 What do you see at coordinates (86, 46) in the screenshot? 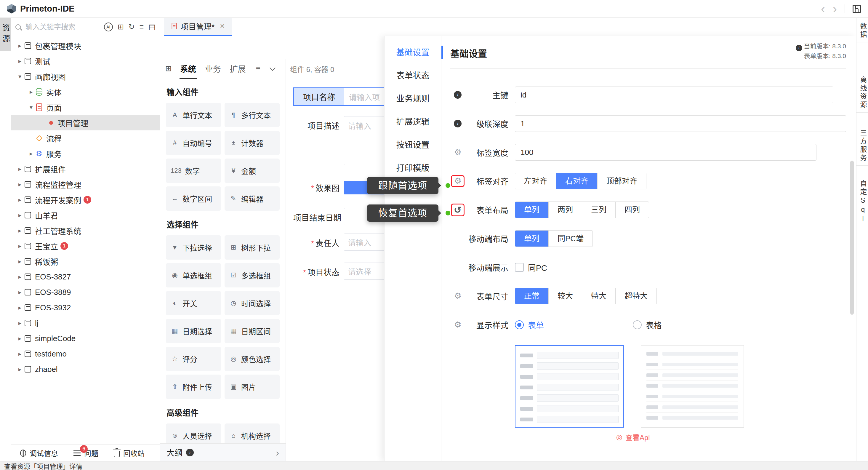
I see `tree-item-包裹管理模块: ▸包裹管理模块` at bounding box center [86, 46].